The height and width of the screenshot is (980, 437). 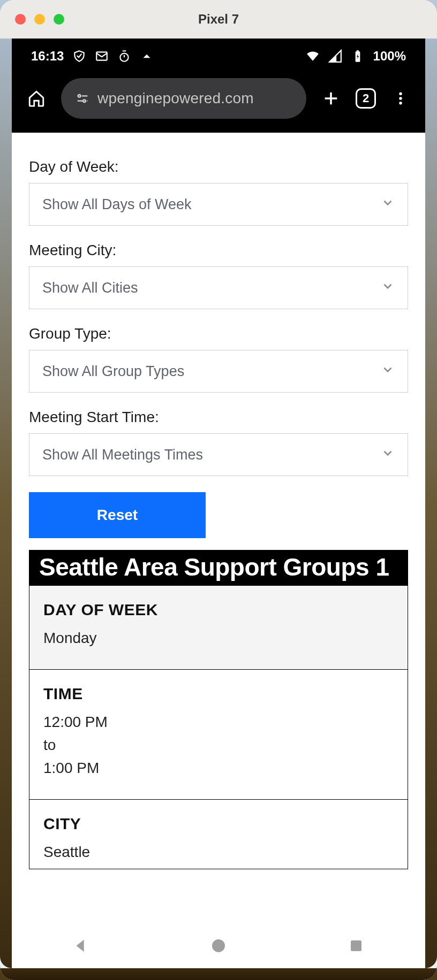 What do you see at coordinates (40, 19) in the screenshot?
I see `traffic-lights` at bounding box center [40, 19].